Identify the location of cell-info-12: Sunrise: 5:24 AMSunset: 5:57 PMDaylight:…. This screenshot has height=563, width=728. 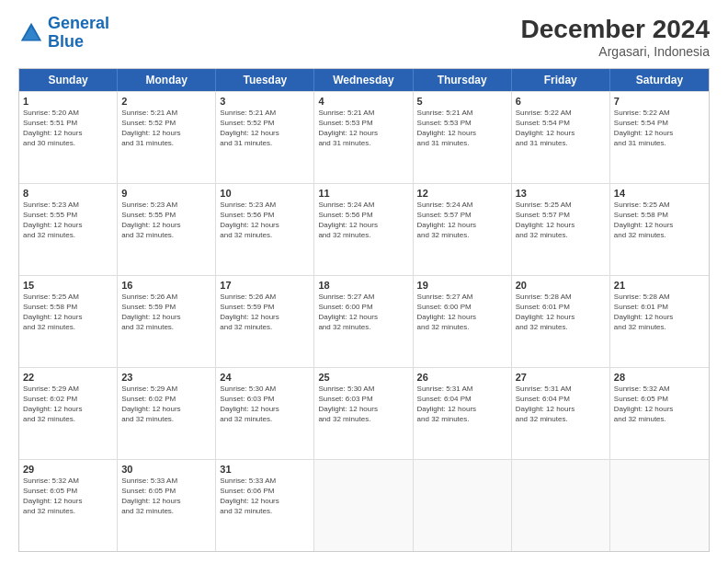
(462, 221).